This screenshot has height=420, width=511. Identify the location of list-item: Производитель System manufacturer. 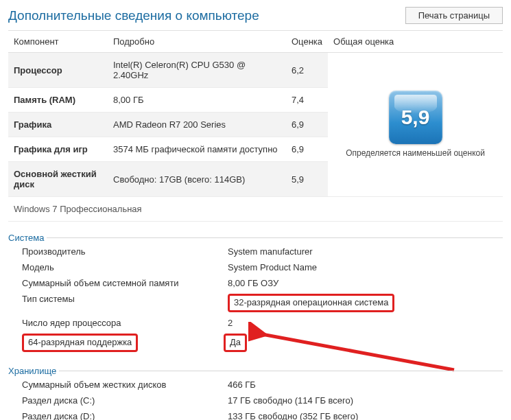
(255, 251).